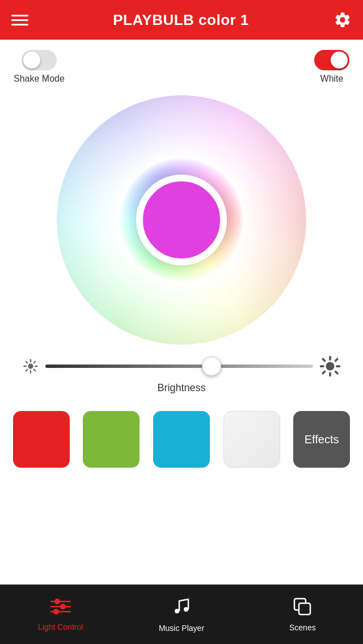 Image resolution: width=363 pixels, height=644 pixels. Describe the element at coordinates (111, 439) in the screenshot. I see `preset-green` at that location.